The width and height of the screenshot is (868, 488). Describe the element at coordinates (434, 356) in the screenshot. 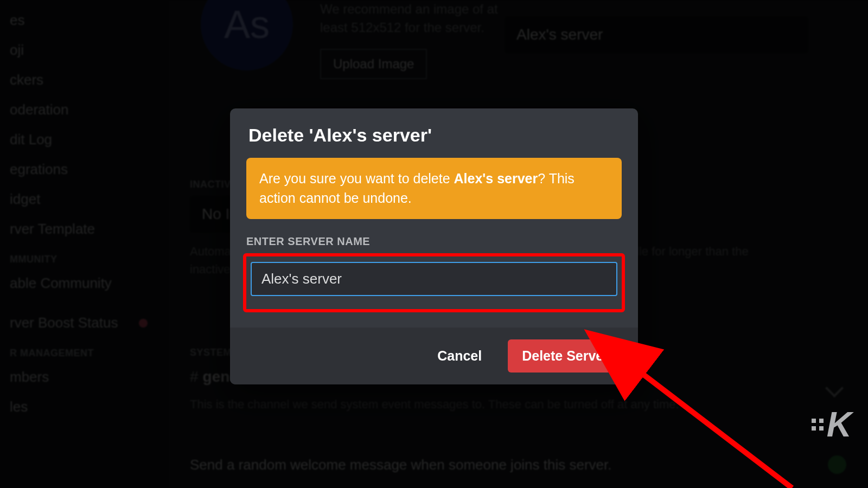

I see `modal-footer: Cancel Delete Server` at that location.